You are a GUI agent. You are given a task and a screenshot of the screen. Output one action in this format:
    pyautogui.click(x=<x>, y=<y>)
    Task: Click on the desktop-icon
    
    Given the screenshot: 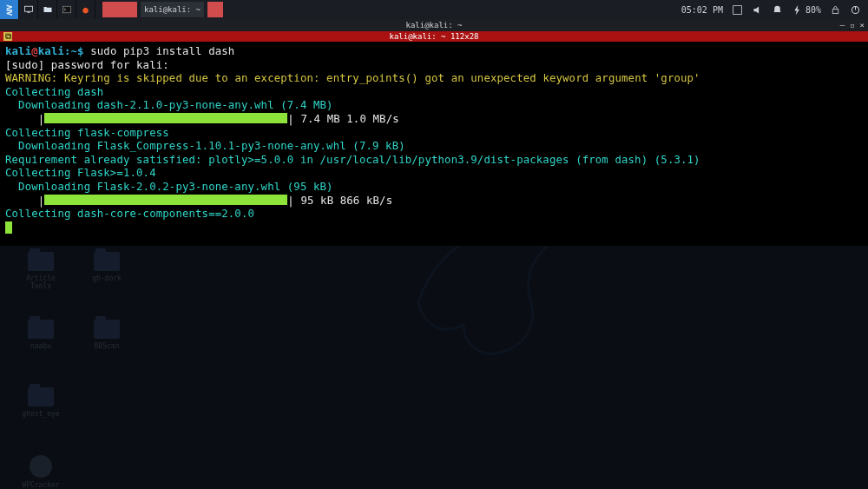 What is the action you would take?
    pyautogui.click(x=29, y=10)
    